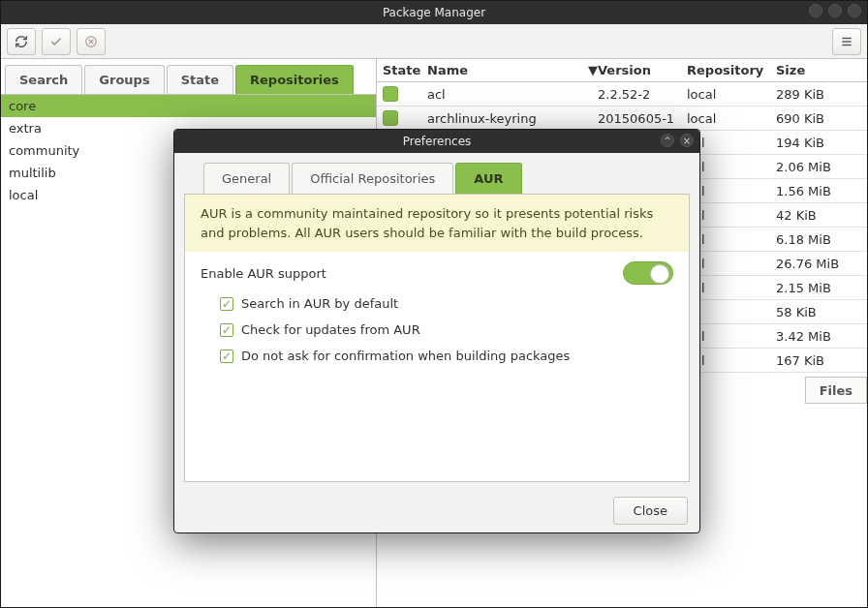  What do you see at coordinates (651, 511) in the screenshot?
I see `close-button-label: Close` at bounding box center [651, 511].